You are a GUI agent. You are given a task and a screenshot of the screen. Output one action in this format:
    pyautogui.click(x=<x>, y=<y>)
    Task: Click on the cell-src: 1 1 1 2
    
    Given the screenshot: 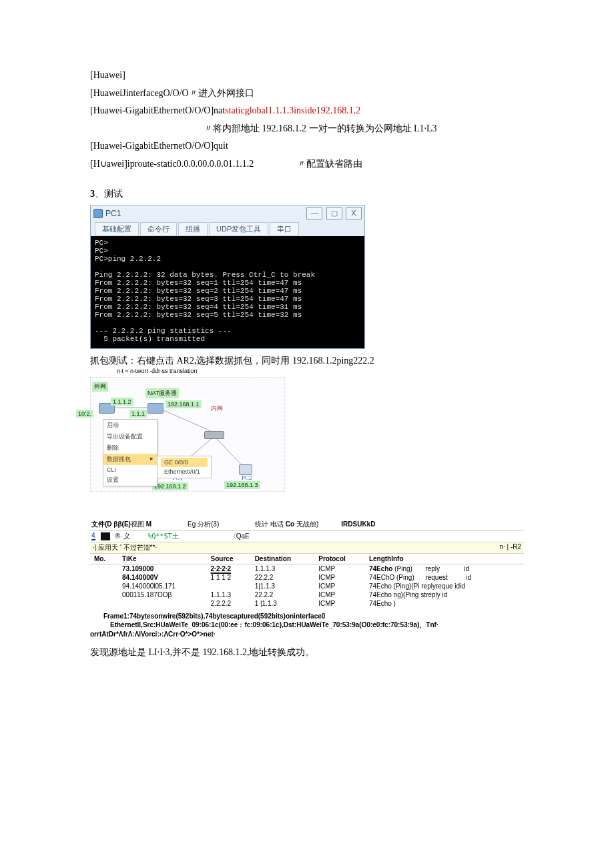 What is the action you would take?
    pyautogui.click(x=229, y=578)
    